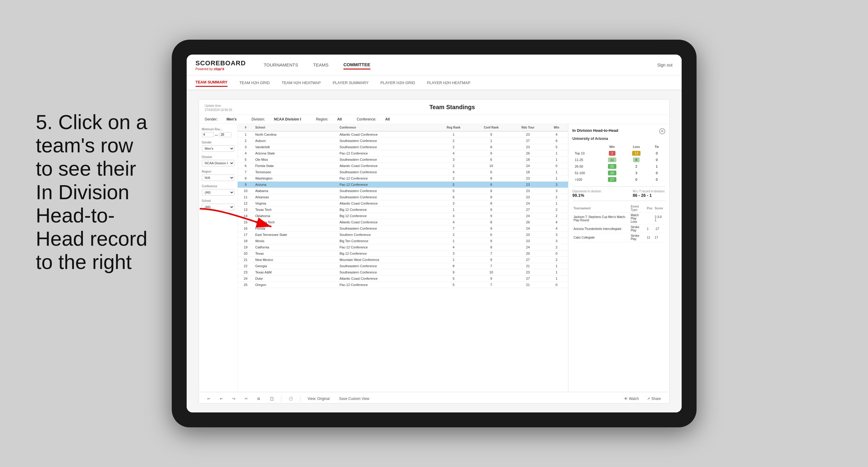 Image resolution: width=868 pixels, height=467 pixels. I want to click on table-row: 25 Oregon Pac-12 Conference 5 7 21 0, so click(403, 285).